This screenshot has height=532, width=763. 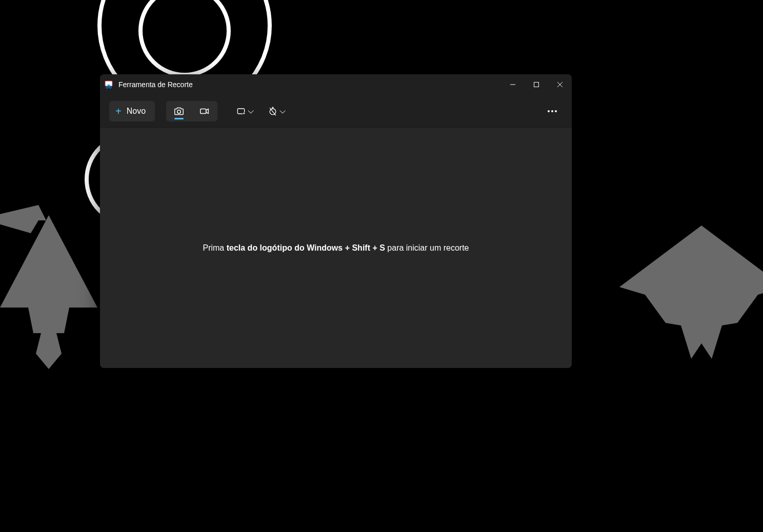 I want to click on more-options-button, so click(x=552, y=111).